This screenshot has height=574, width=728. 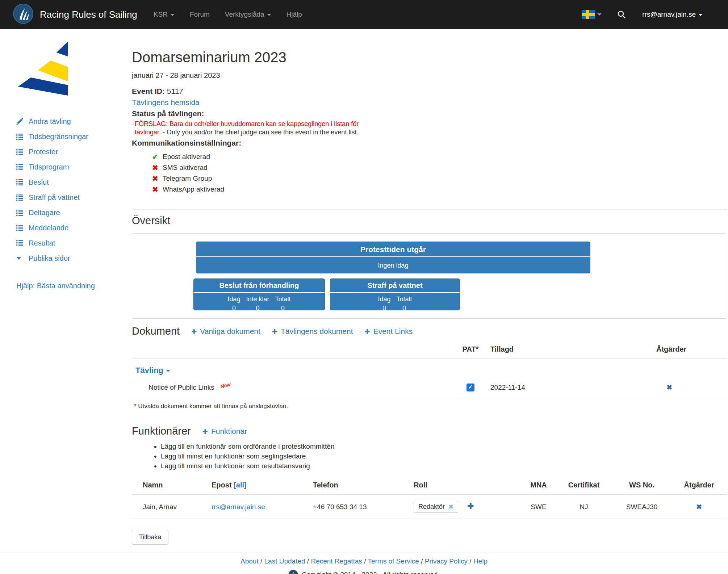 I want to click on event-dates: januari 27 - 28 januari 2023, so click(x=430, y=75).